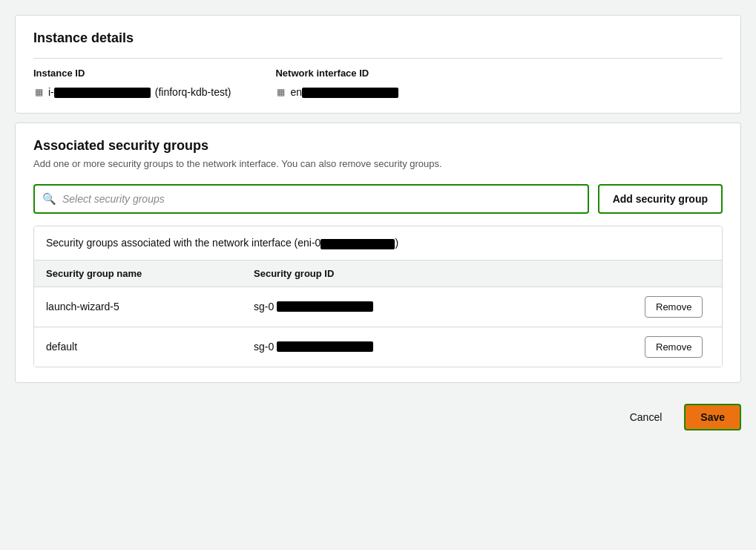 The height and width of the screenshot is (550, 756). I want to click on sg-action-1: Remove, so click(677, 307).